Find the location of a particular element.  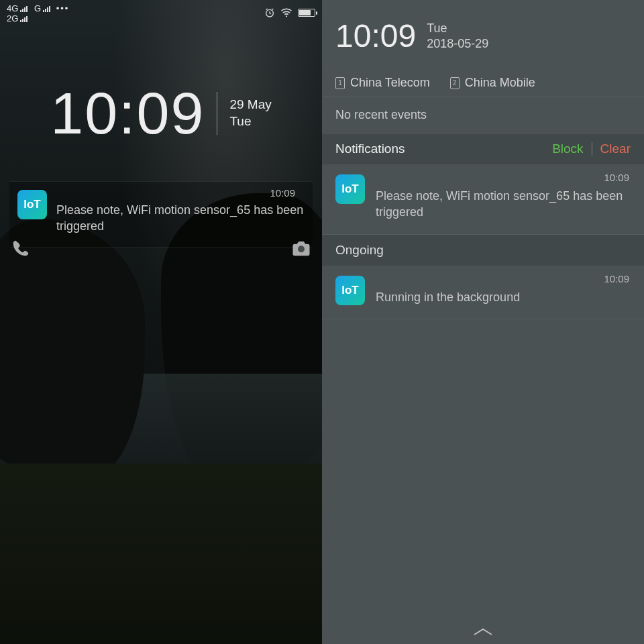

notification-item: IoT 10:09 Please note, WiFi motion senso… is located at coordinates (483, 200).